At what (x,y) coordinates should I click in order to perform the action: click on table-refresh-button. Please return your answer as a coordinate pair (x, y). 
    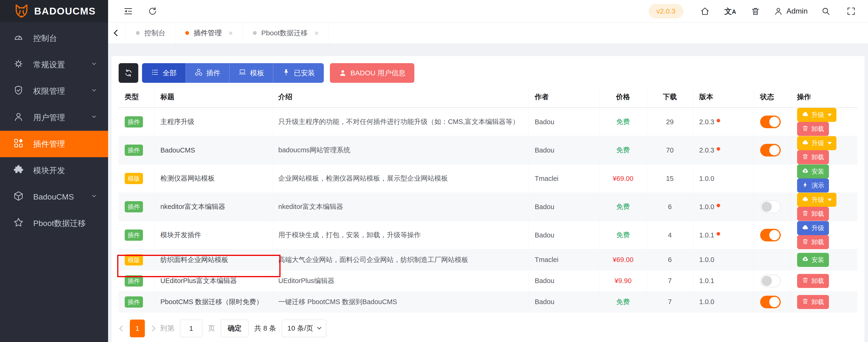
    Looking at the image, I should click on (128, 73).